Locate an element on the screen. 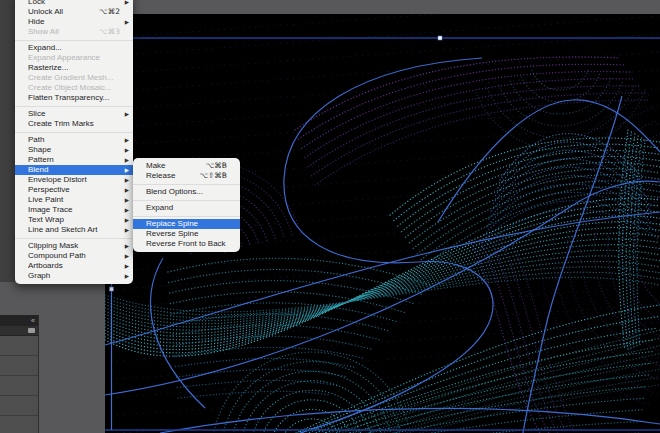 The height and width of the screenshot is (433, 660). menu-item-blend: Blend▶ is located at coordinates (74, 170).